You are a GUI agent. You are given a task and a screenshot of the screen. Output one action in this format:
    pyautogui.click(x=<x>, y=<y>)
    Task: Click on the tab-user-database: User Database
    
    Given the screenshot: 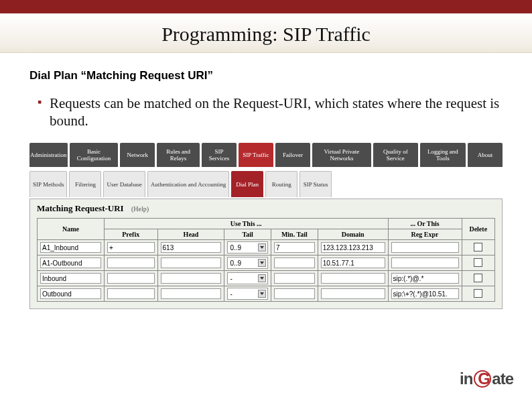 What is the action you would take?
    pyautogui.click(x=124, y=184)
    